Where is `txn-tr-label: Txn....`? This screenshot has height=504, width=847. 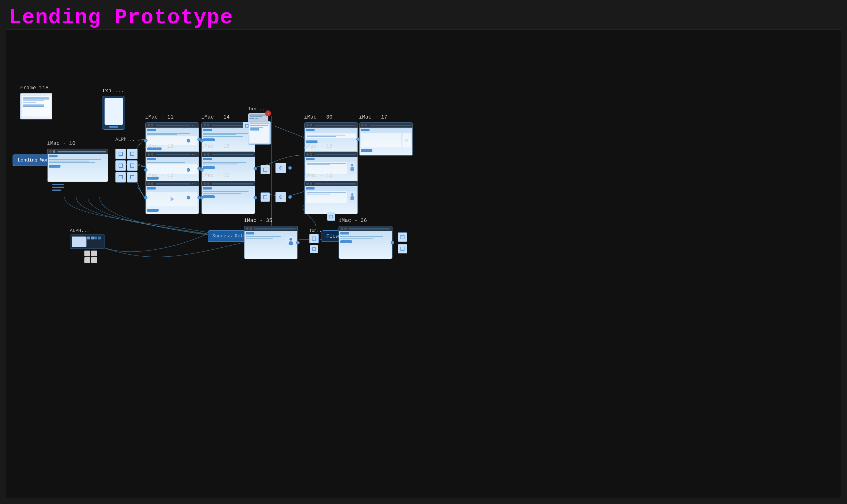 txn-tr-label: Txn.... is located at coordinates (258, 109).